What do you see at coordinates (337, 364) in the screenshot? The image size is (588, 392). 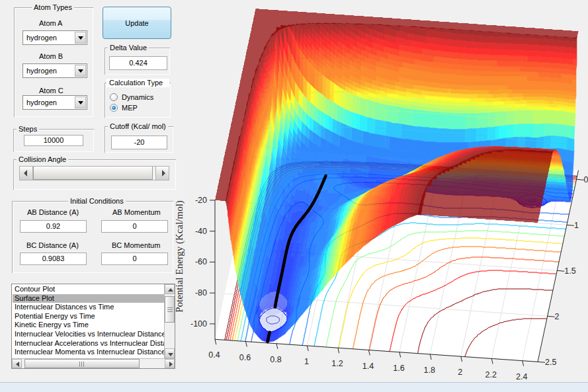 I see `svg-text: 1.2` at bounding box center [337, 364].